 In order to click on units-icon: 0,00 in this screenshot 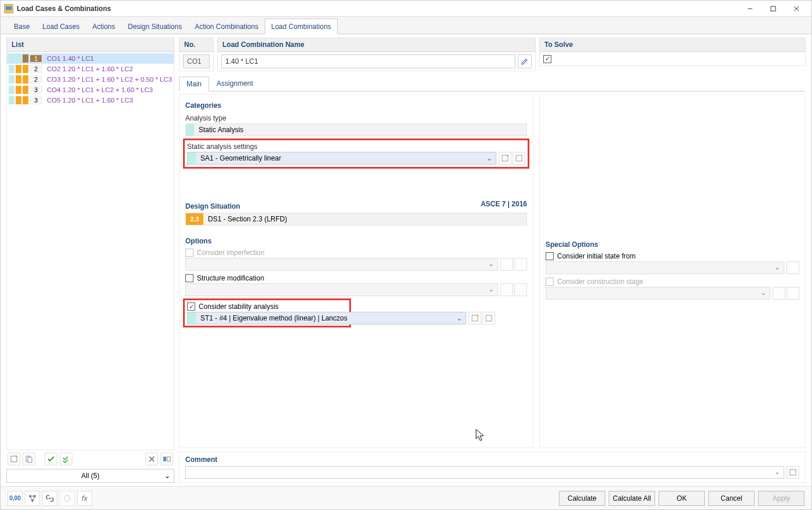, I will do `click(15, 498)`.